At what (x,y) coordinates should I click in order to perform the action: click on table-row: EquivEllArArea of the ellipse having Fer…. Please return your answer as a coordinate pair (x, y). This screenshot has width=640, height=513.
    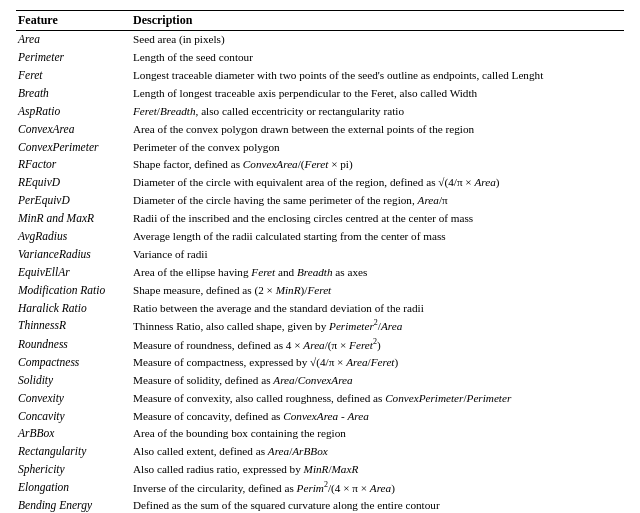
    Looking at the image, I should click on (320, 273).